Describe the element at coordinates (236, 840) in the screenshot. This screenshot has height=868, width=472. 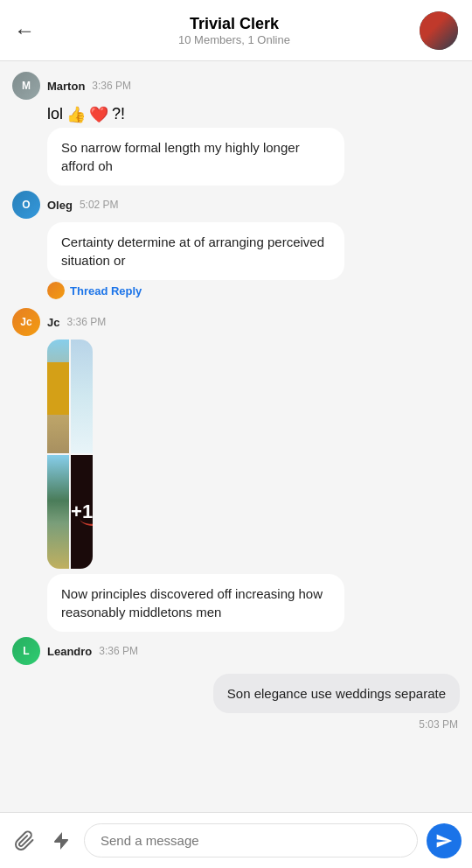
I see `bottom-bar` at that location.